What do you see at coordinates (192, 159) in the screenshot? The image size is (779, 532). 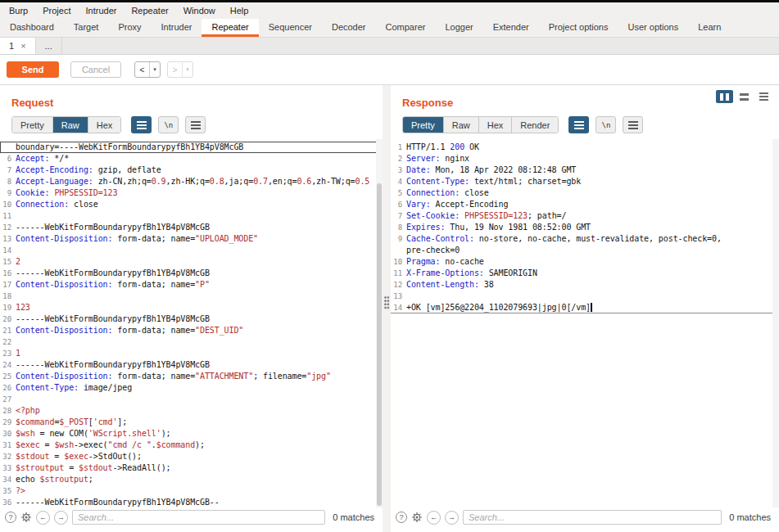 I see `editor-line: 6Accept: */*` at bounding box center [192, 159].